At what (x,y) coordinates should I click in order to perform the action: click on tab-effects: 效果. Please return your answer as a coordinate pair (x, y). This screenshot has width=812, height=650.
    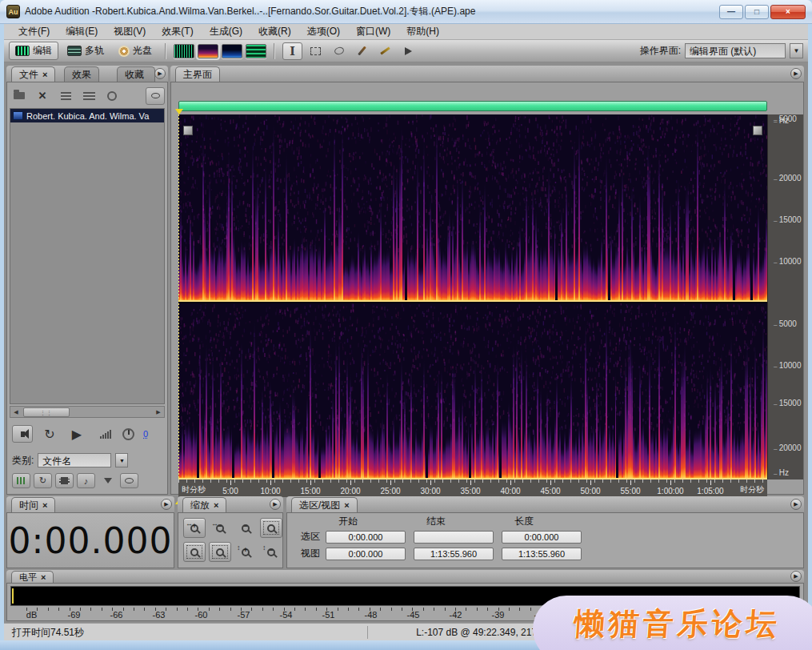
    Looking at the image, I should click on (82, 74).